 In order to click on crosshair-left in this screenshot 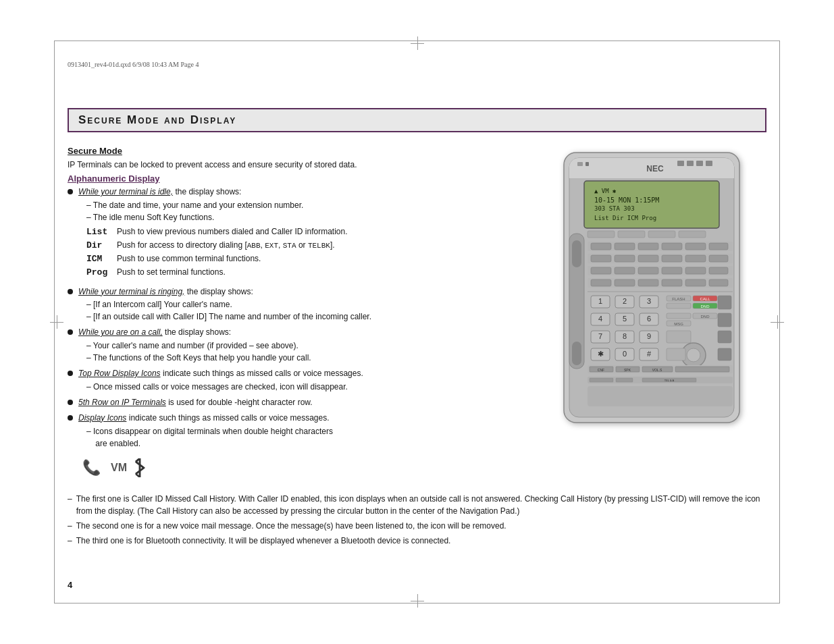, I will do `click(57, 322)`.